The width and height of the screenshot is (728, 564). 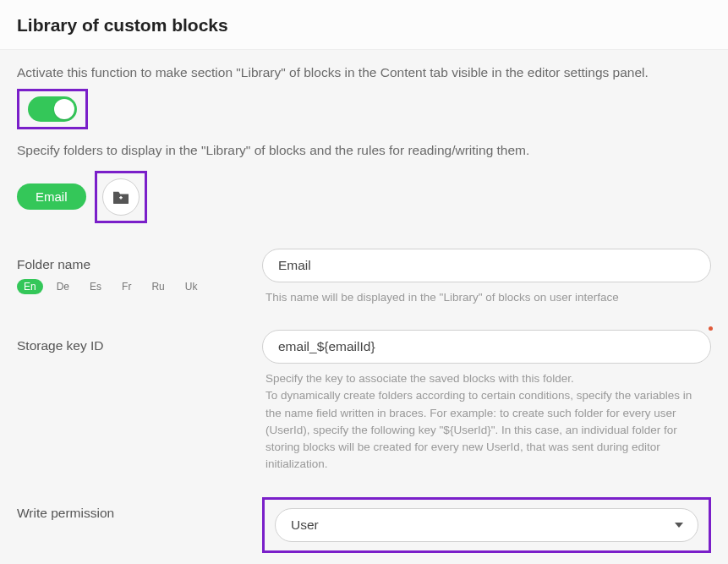 I want to click on folder-name-hint: This name will be displayed in the "Libr…, so click(x=487, y=298).